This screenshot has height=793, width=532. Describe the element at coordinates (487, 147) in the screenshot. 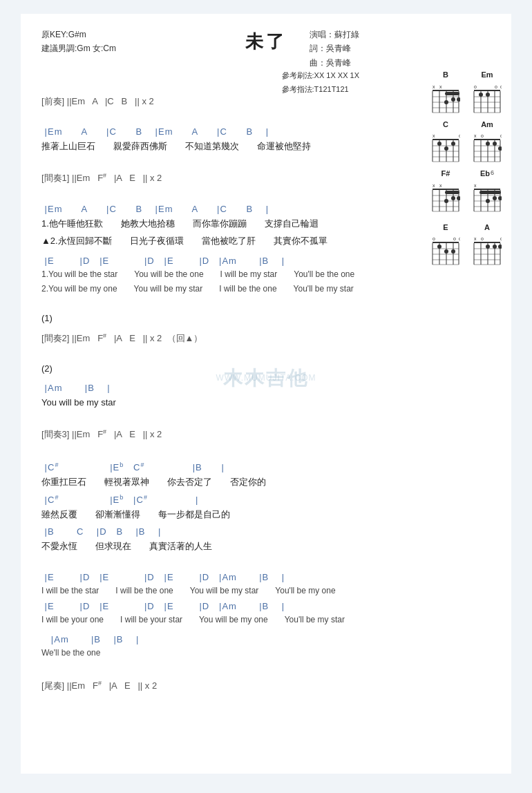

I see `chord-am-diagram: x o o` at that location.